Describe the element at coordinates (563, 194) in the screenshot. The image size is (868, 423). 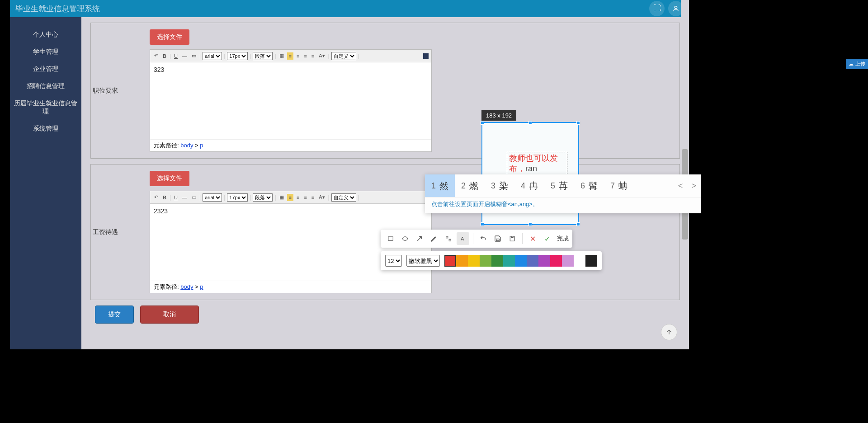
I see `ime-candidate-bar: 1然 2燃 3染 4冉 5苒 6髯 7蚺 < > 点击前往设置页面开启模糊音<a…` at that location.